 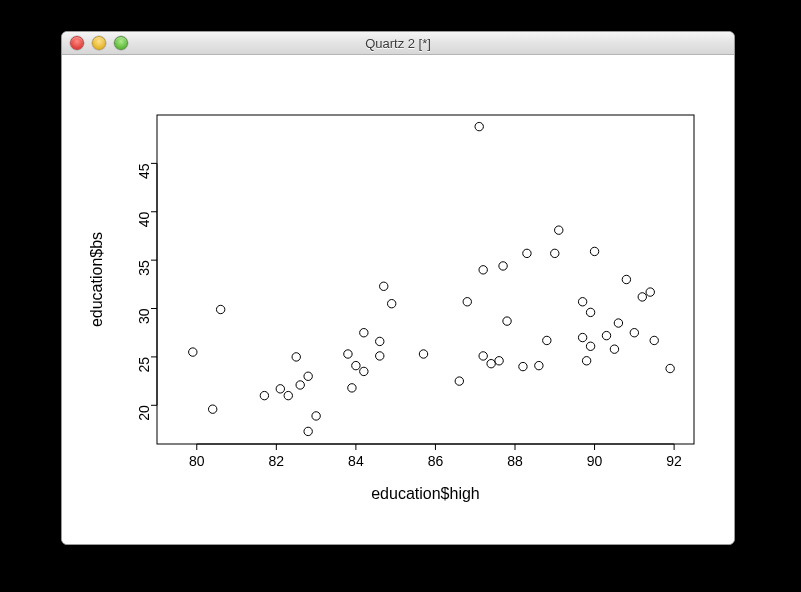 I want to click on minimize-icon, so click(x=99, y=43).